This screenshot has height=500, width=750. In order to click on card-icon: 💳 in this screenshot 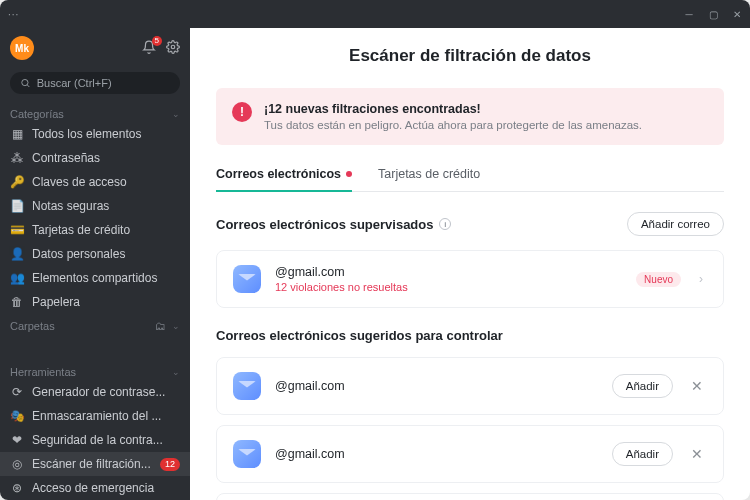, I will do `click(17, 230)`.